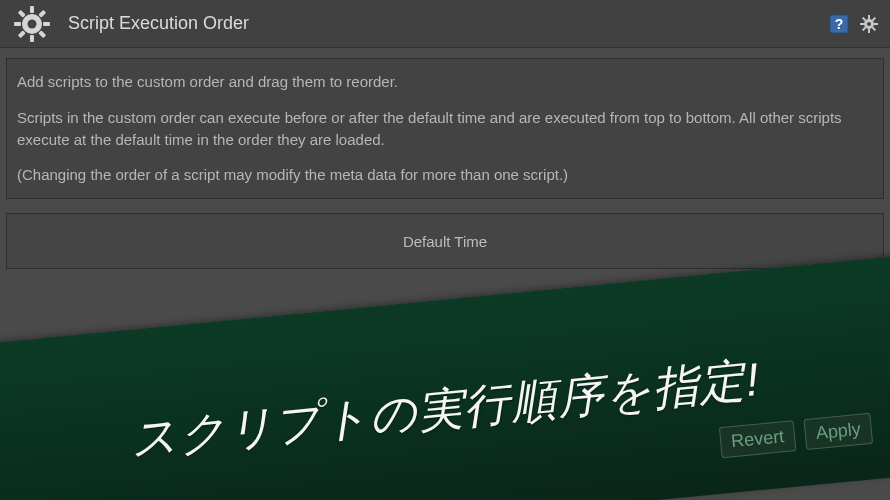  I want to click on default-time-label: Default Time, so click(445, 242).